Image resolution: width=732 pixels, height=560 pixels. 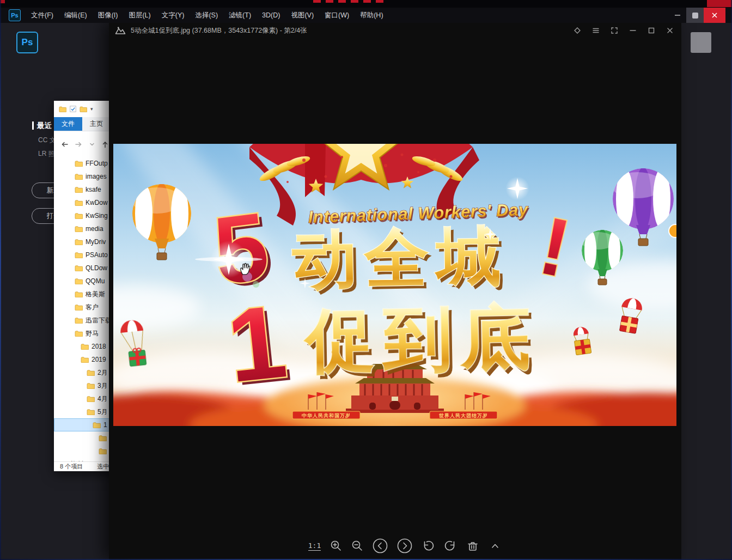 I want to click on menu-item: 编辑(E), so click(x=76, y=15).